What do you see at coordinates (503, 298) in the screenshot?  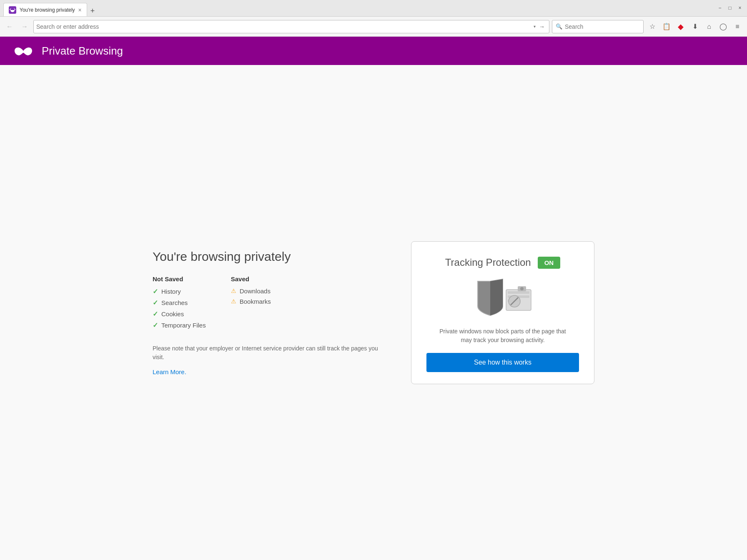 I see `shield-illustration` at bounding box center [503, 298].